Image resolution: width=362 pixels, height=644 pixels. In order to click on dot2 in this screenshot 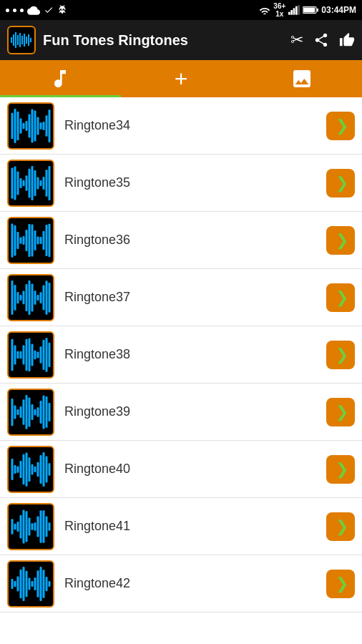, I will do `click(14, 10)`.